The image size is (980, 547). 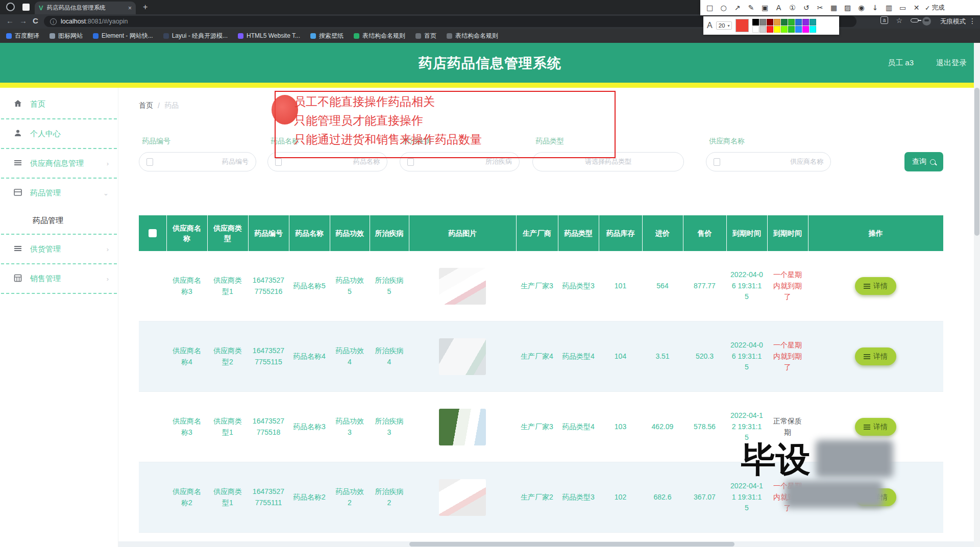 I want to click on search-button: 查询, so click(x=924, y=162).